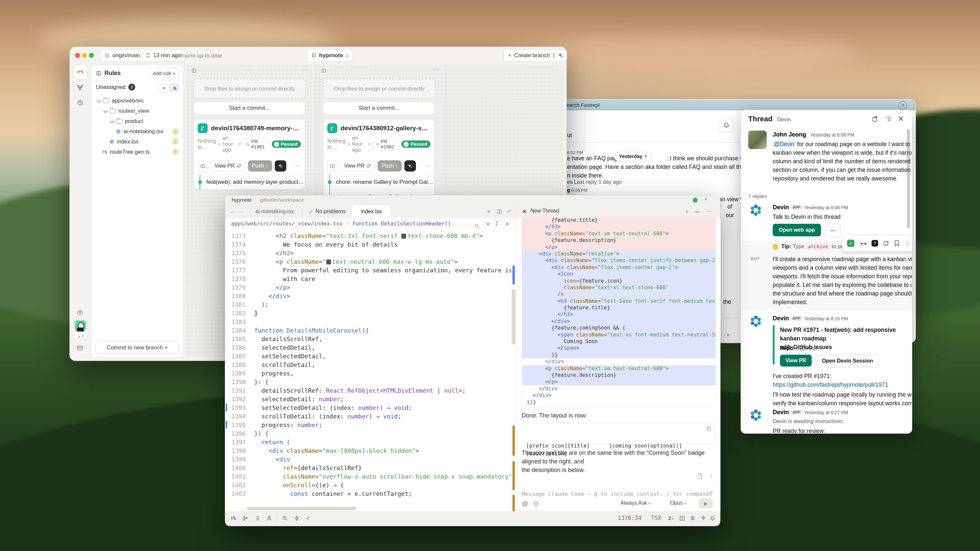  I want to click on code-line: 1386 selectedDetail,, so click(368, 348).